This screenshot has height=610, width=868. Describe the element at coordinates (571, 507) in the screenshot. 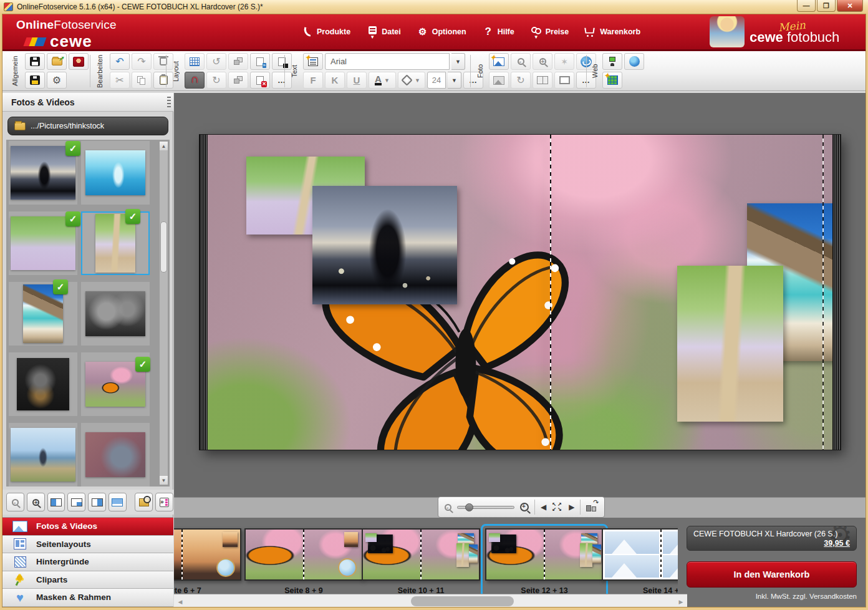

I see `next-page-button: ▶` at that location.